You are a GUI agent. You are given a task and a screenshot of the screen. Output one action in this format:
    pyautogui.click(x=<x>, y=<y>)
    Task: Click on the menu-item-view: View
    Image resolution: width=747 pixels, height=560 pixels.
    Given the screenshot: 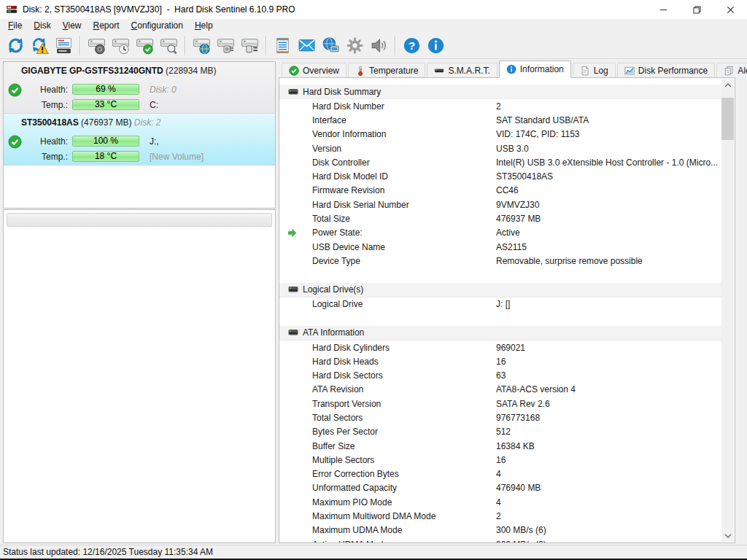 What is the action you would take?
    pyautogui.click(x=72, y=26)
    